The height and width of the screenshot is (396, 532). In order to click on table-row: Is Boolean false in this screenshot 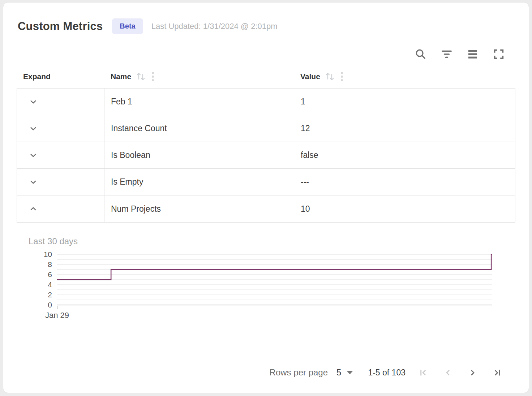, I will do `click(266, 155)`.